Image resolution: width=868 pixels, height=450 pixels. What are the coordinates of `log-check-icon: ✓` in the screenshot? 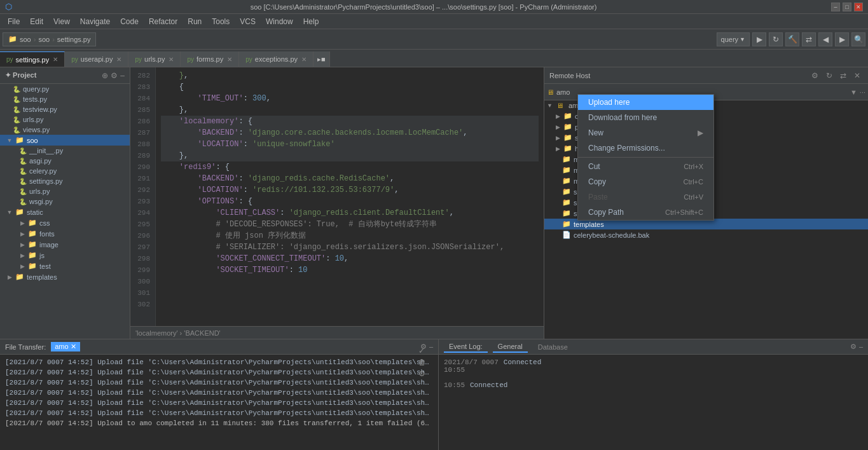 It's located at (422, 351).